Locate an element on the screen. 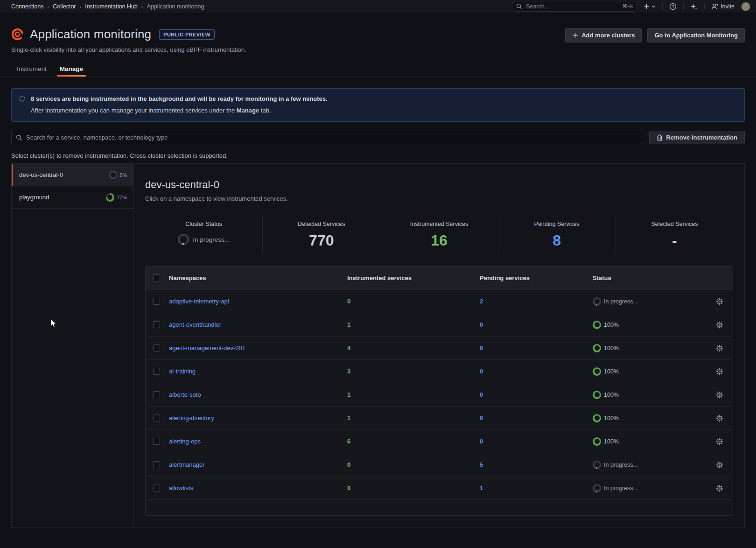 Image resolution: width=756 pixels, height=548 pixels. namespace-link: alertmanager is located at coordinates (258, 465).